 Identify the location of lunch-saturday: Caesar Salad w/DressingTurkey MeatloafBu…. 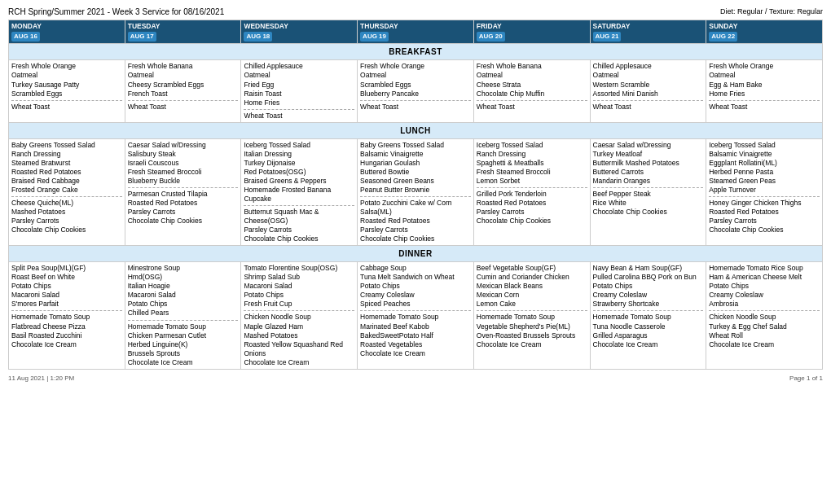
(649, 192).